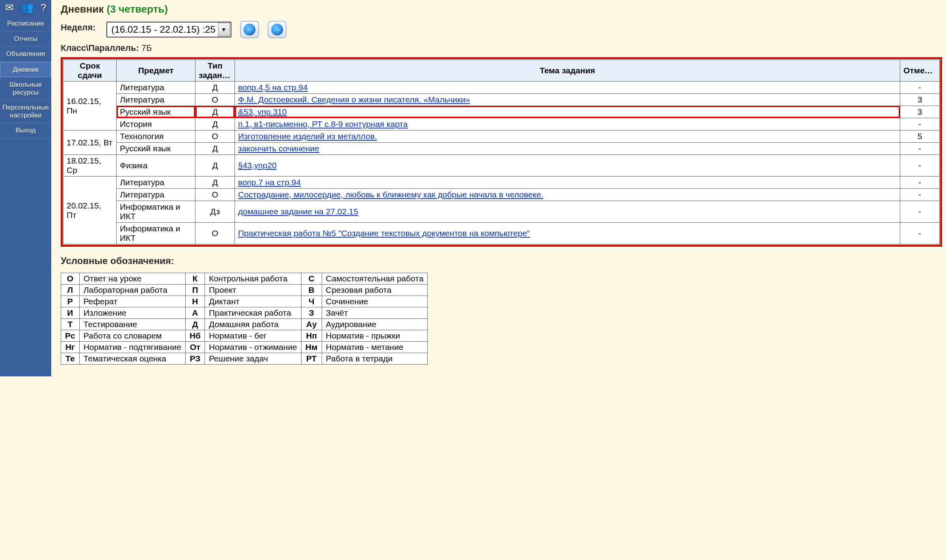 This screenshot has width=946, height=560. What do you see at coordinates (132, 279) in the screenshot?
I see `legend-desc: Ответ на уроке` at bounding box center [132, 279].